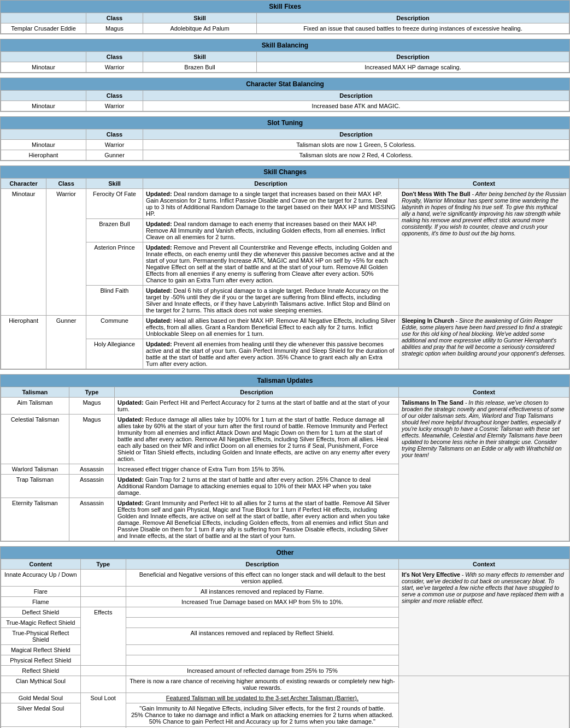  Describe the element at coordinates (285, 106) in the screenshot. I see `table-row: Minotaur Warrior Increased base ATK and …` at that location.